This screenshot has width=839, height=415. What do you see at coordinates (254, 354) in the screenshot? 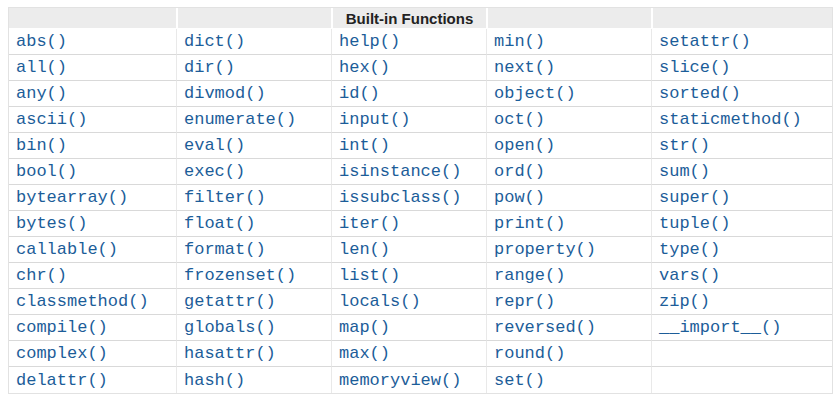
I see `table-cell: hasattr()` at bounding box center [254, 354].